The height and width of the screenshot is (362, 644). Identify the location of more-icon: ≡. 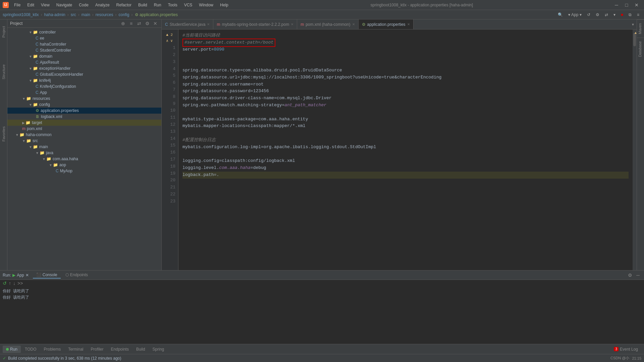
(638, 15).